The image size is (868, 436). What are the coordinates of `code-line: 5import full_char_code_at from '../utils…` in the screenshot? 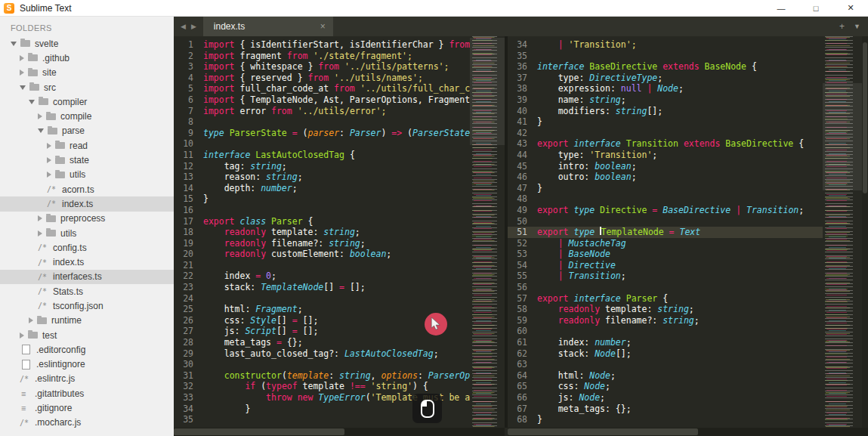 It's located at (322, 89).